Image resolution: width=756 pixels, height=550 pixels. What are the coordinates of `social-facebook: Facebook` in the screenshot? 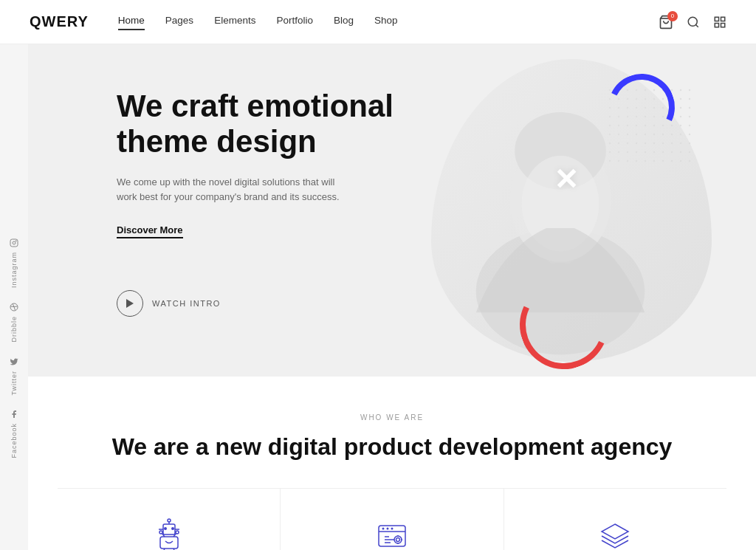 It's located at (14, 434).